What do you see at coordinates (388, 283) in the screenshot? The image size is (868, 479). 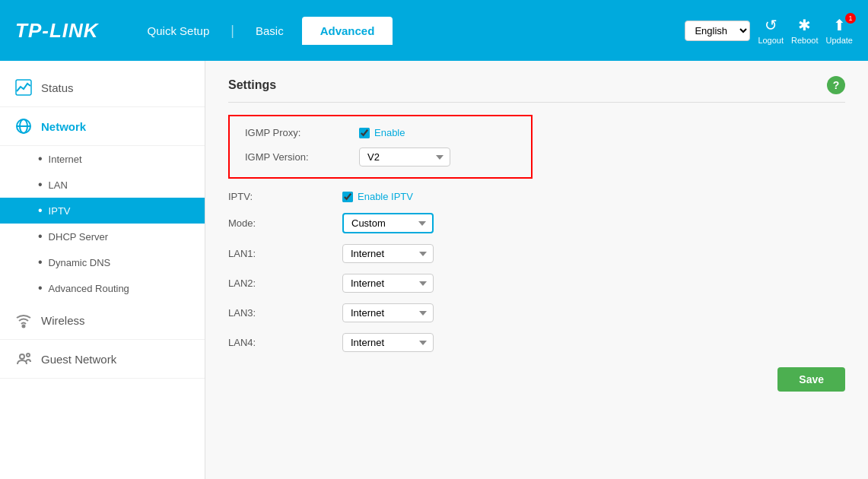 I see `lan2-select: InternetIPTVVoice` at bounding box center [388, 283].